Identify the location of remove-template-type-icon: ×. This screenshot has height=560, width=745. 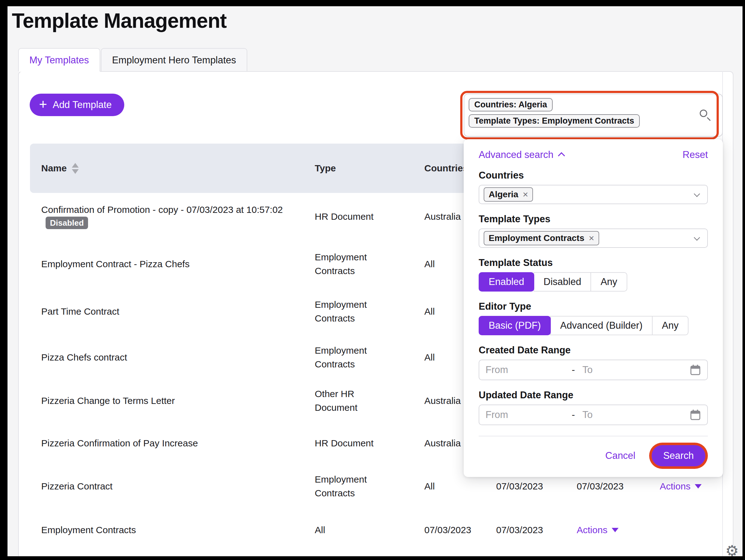
(591, 238).